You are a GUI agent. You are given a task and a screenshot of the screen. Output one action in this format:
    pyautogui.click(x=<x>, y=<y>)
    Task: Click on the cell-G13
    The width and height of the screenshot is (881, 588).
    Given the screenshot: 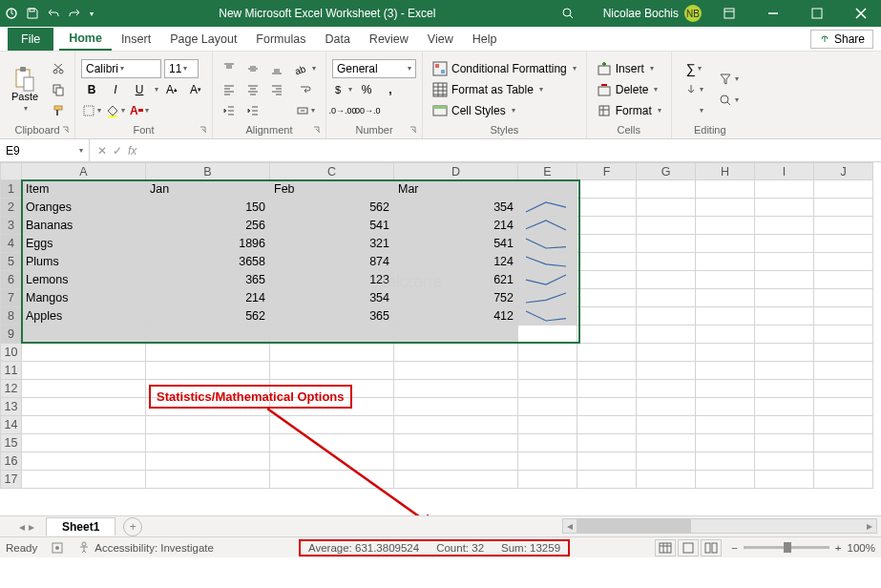 What is the action you would take?
    pyautogui.click(x=666, y=407)
    